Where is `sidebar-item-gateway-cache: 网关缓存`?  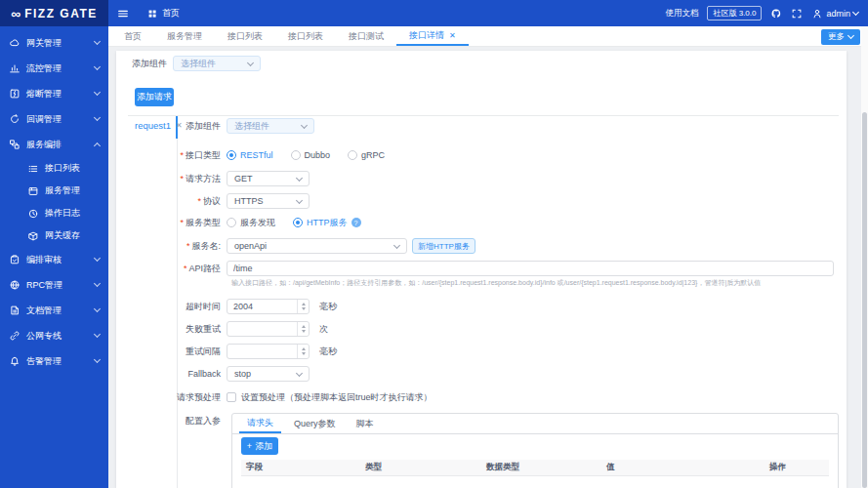 sidebar-item-gateway-cache: 网关缓存 is located at coordinates (55, 236).